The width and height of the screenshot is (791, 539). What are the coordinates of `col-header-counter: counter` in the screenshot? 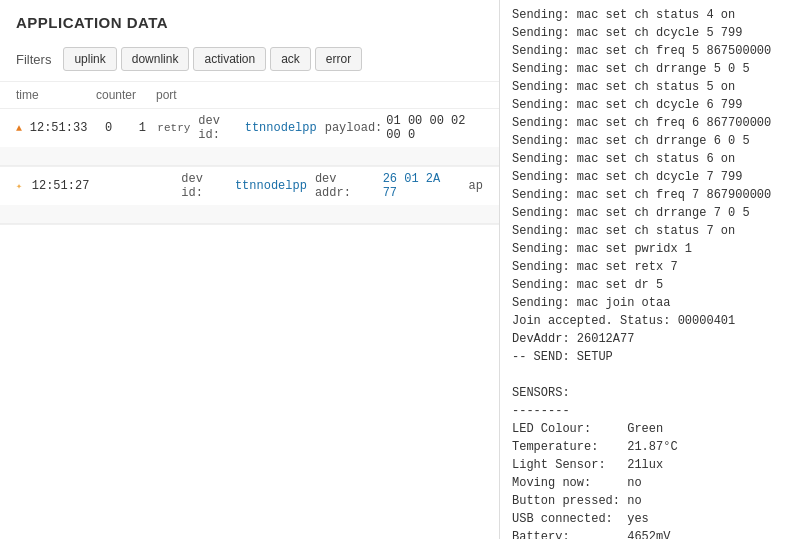 It's located at (126, 95).